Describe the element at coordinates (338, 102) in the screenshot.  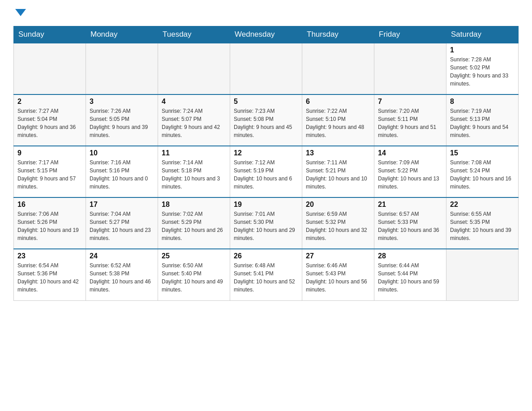
I see `day-number: 6` at that location.